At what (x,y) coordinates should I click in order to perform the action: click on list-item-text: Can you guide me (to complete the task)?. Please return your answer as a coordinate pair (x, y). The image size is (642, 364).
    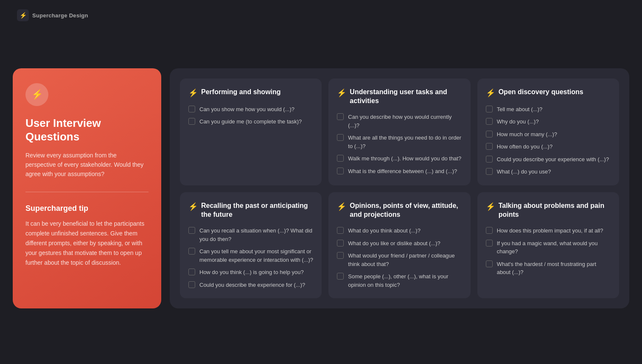
    Looking at the image, I should click on (250, 122).